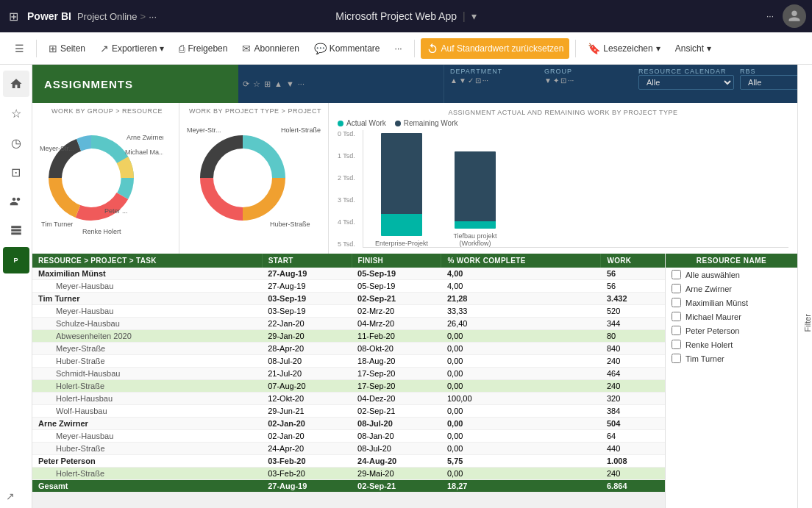 This screenshot has height=508, width=812. I want to click on start-cell: 08-Jul-20, so click(307, 362).